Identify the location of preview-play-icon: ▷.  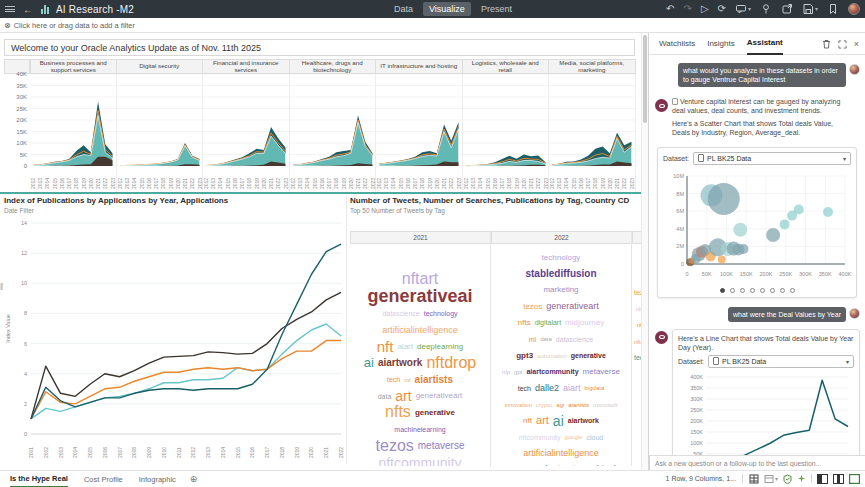
(705, 9).